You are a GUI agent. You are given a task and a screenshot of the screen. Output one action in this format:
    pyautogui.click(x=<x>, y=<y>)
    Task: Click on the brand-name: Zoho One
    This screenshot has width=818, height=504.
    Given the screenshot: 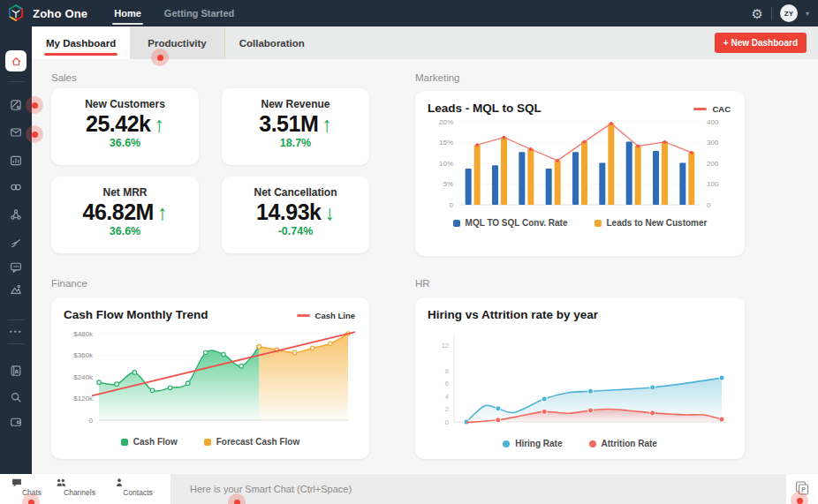 What is the action you would take?
    pyautogui.click(x=60, y=14)
    